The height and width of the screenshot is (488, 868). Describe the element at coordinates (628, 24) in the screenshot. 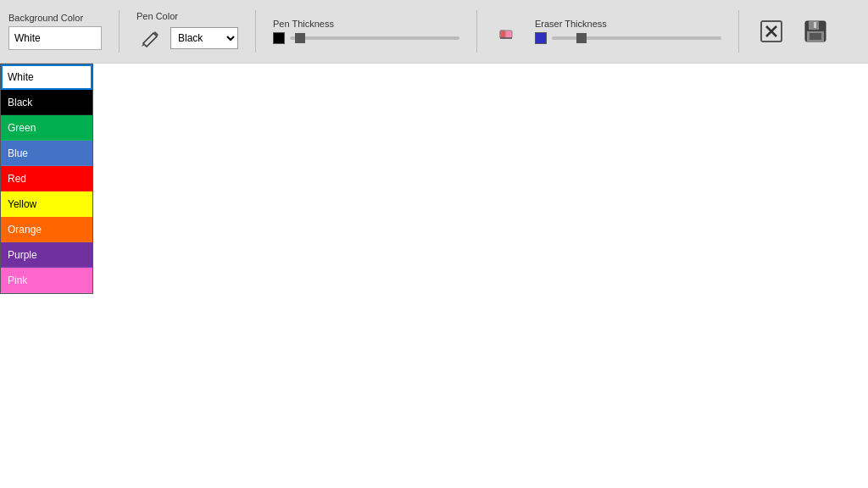

I see `eraser-thickness-label: Eraser Thickness` at that location.